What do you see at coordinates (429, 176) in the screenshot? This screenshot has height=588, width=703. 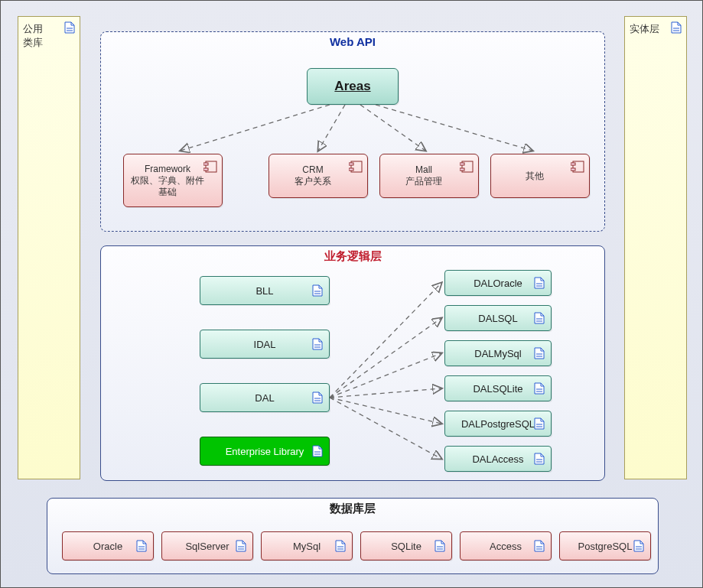 I see `comp-mall: Mall 产品管理` at bounding box center [429, 176].